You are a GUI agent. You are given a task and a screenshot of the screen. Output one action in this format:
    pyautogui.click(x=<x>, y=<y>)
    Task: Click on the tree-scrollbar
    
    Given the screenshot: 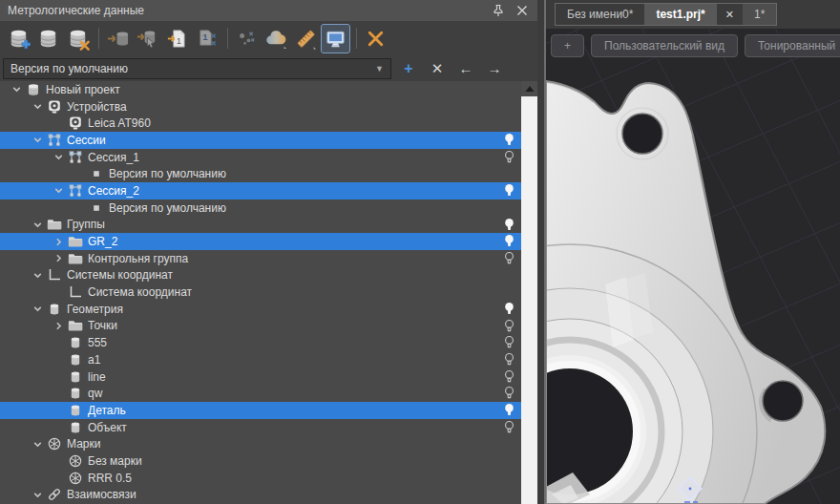 What is the action you would take?
    pyautogui.click(x=529, y=292)
    